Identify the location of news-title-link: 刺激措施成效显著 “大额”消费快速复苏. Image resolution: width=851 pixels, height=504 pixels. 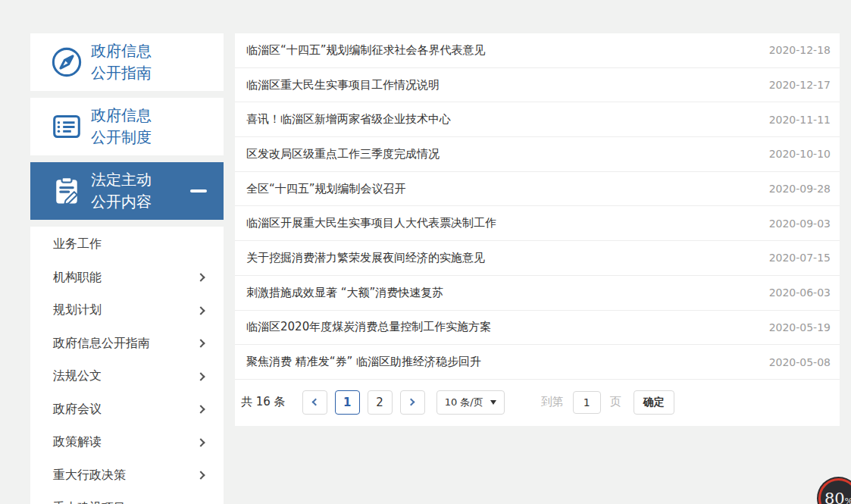
(345, 293).